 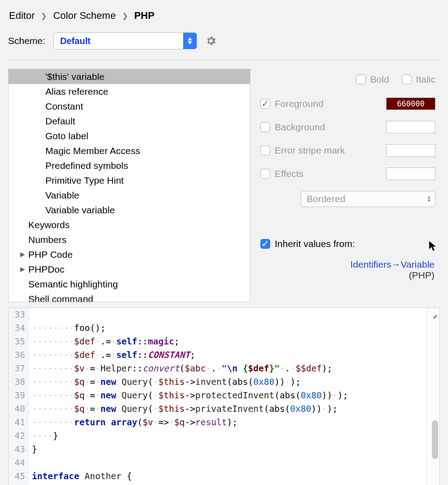 What do you see at coordinates (80, 210) in the screenshot?
I see `tree-item-label: Variable variable` at bounding box center [80, 210].